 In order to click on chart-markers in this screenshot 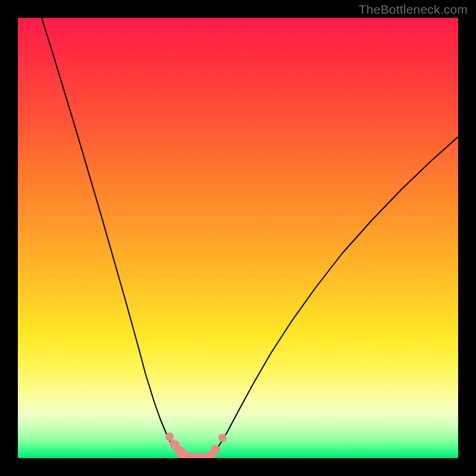, I will do `click(196, 445)`.